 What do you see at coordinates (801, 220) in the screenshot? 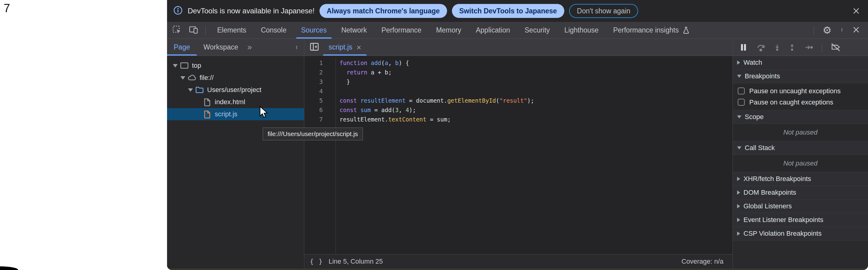
I see `section-event-listener-breakpoints: Event Listener Breakpoints` at bounding box center [801, 220].